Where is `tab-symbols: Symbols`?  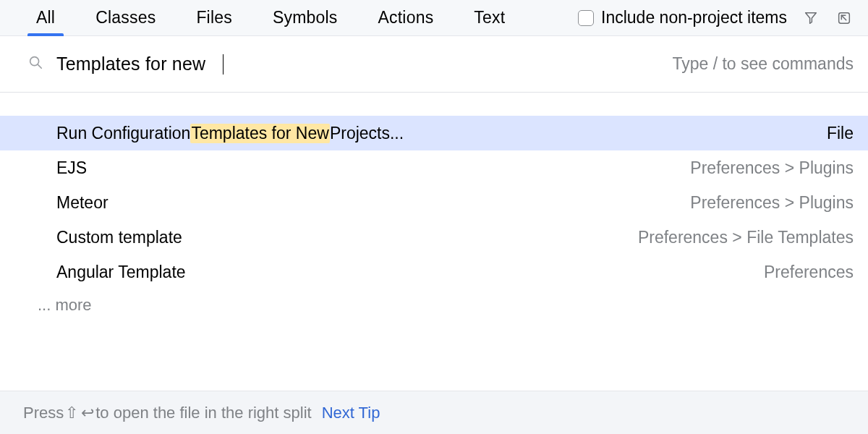 tab-symbols: Symbols is located at coordinates (305, 17).